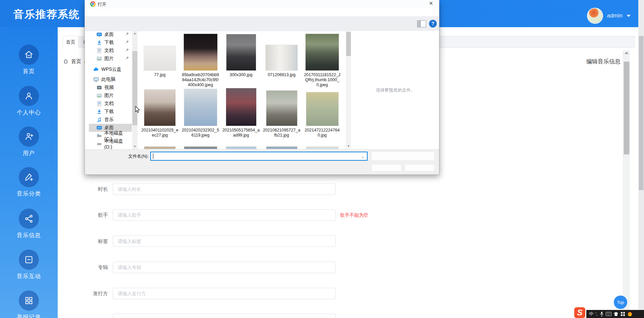 This screenshot has width=644, height=318. Describe the element at coordinates (629, 16) in the screenshot. I see `chevron-down-icon` at that location.